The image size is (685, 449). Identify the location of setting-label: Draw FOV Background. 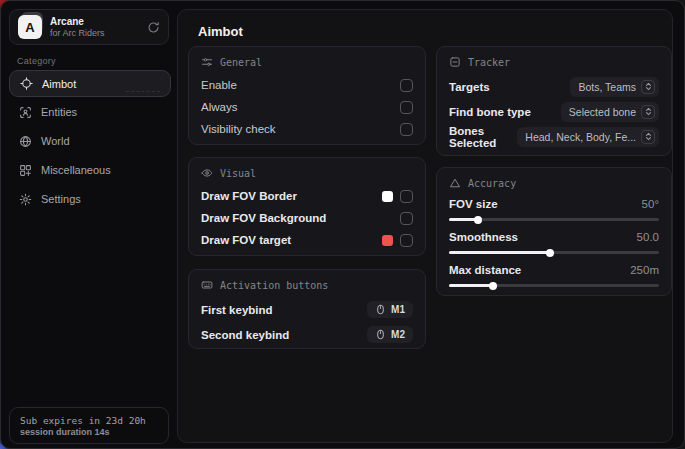
(264, 218).